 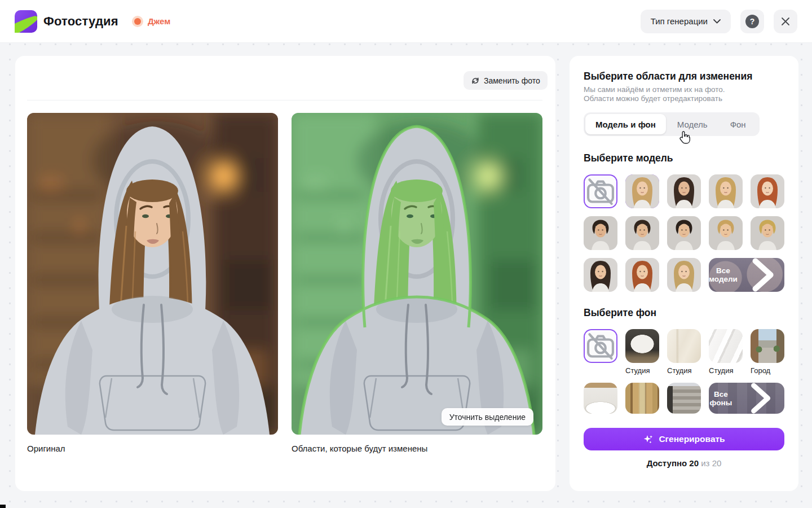 What do you see at coordinates (684, 191) in the screenshot?
I see `model-avatar-brunette` at bounding box center [684, 191].